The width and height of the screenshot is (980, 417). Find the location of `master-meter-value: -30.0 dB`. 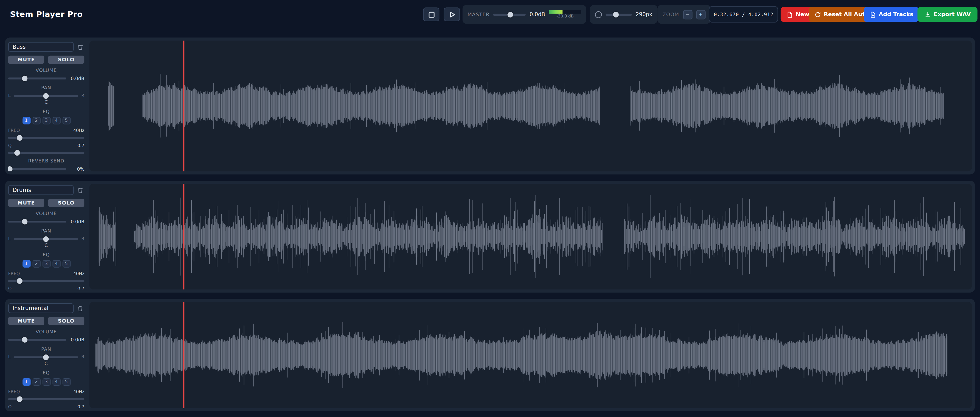

master-meter-value: -30.0 dB is located at coordinates (565, 17).